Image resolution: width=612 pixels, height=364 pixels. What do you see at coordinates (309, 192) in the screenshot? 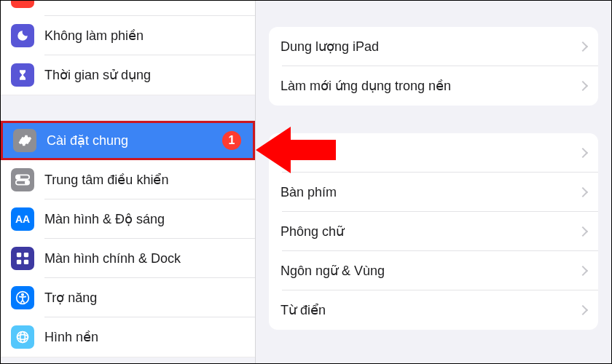
I see `detail-item-label: Bàn phím` at bounding box center [309, 192].